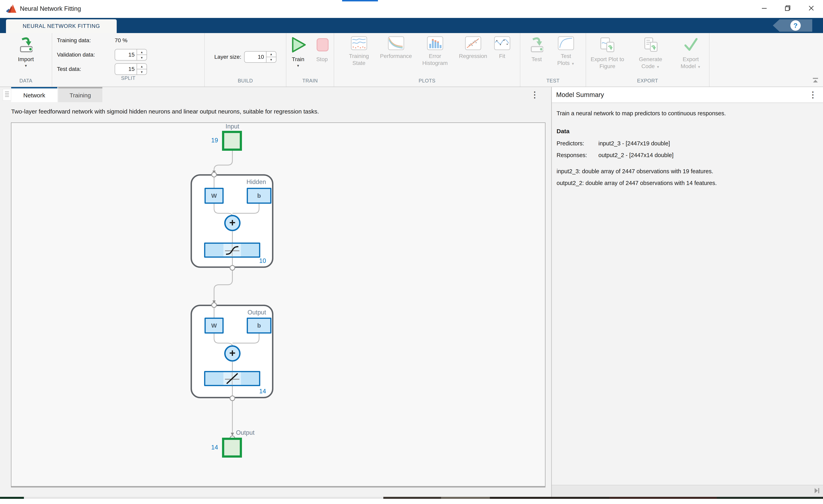  Describe the element at coordinates (359, 44) in the screenshot. I see `training-state-icon` at that location.